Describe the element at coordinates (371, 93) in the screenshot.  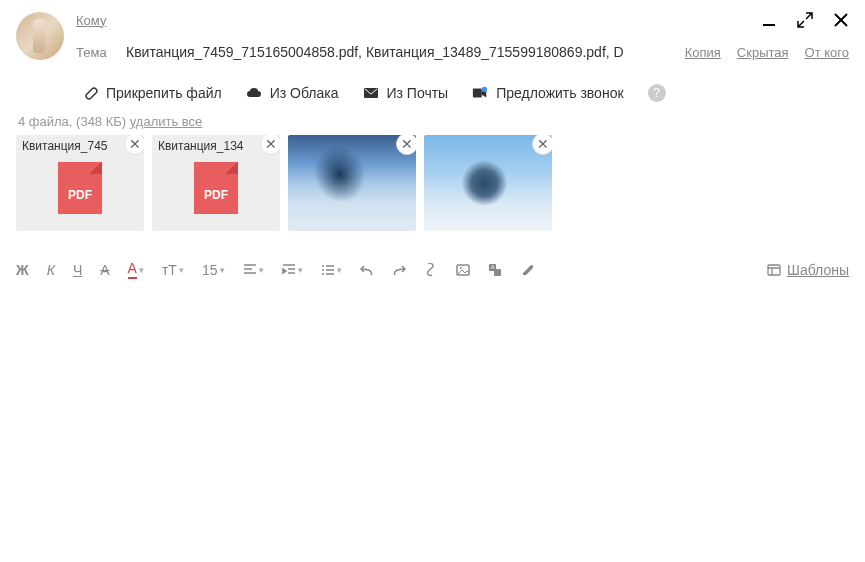
I see `mail-icon` at that location.